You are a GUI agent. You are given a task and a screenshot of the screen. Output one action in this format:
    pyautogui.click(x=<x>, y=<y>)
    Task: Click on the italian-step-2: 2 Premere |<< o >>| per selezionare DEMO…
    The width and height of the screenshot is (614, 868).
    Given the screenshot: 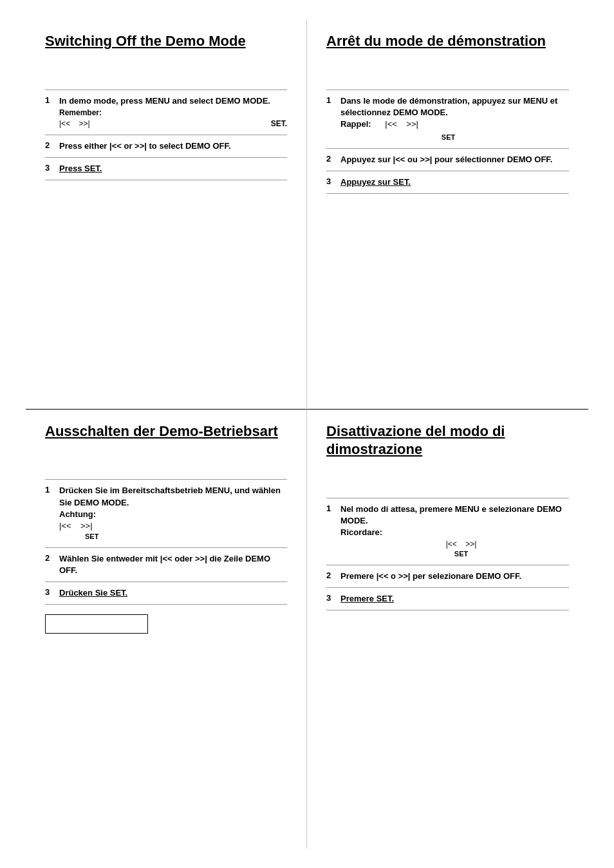 What is the action you would take?
    pyautogui.click(x=448, y=576)
    